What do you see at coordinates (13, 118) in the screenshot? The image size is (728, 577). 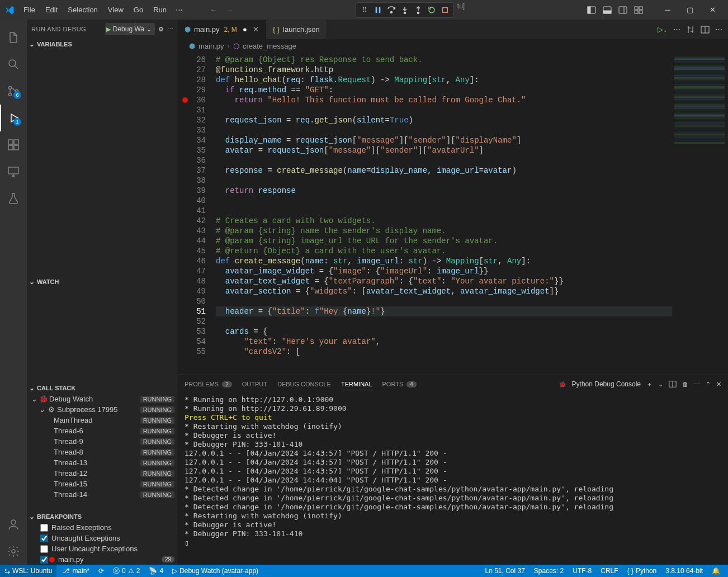 I see `activity-run-debug: 1` at bounding box center [13, 118].